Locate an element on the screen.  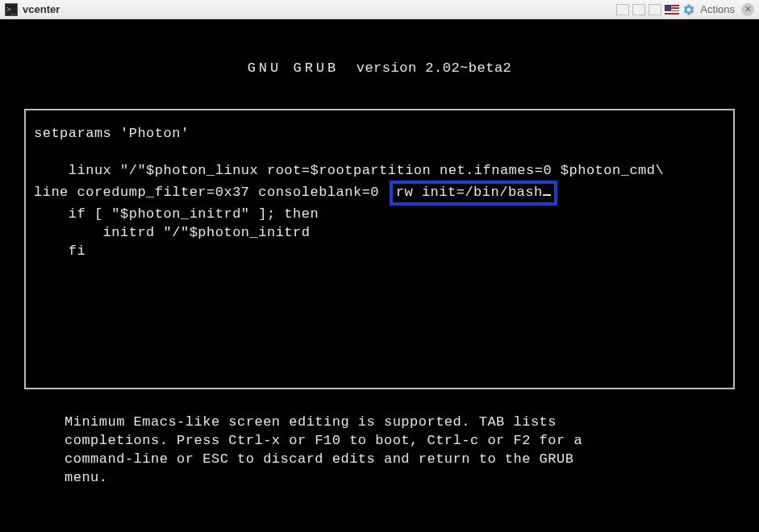
grub-line-fi: fi is located at coordinates (60, 251).